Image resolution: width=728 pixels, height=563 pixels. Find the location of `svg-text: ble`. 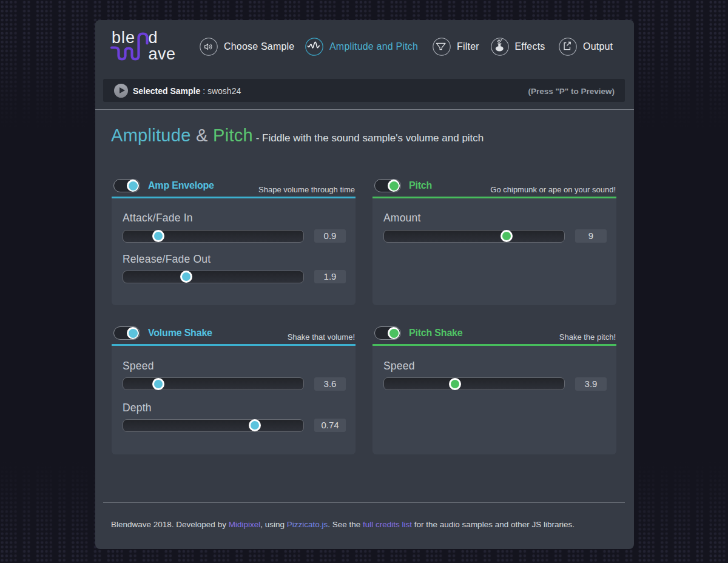

svg-text: ble is located at coordinates (124, 38).